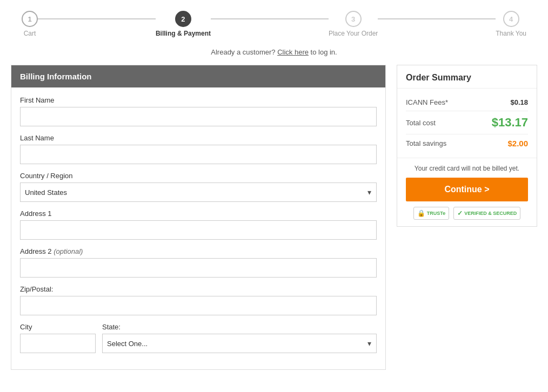 This screenshot has height=392, width=548. Describe the element at coordinates (198, 176) in the screenshot. I see `country-label: Country / Region` at that location.